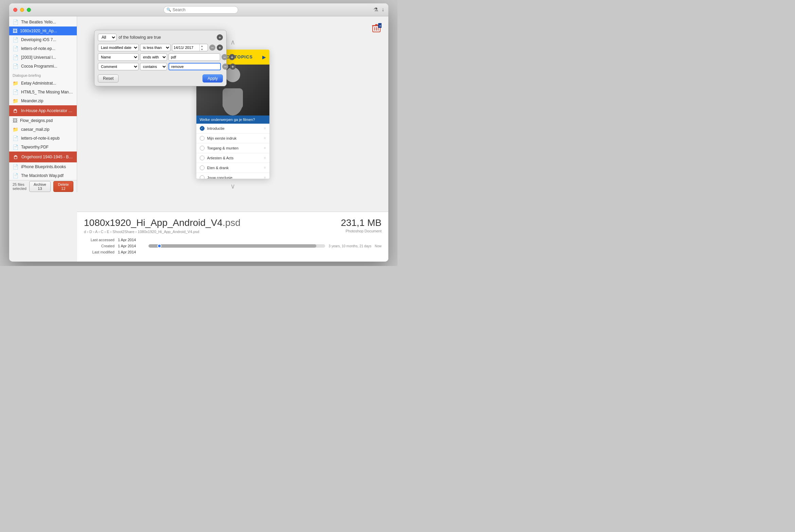 The width and height of the screenshot is (795, 532). What do you see at coordinates (43, 49) in the screenshot?
I see `sidebar-item-letters: 📄 letters-of-note.ep...` at bounding box center [43, 49].